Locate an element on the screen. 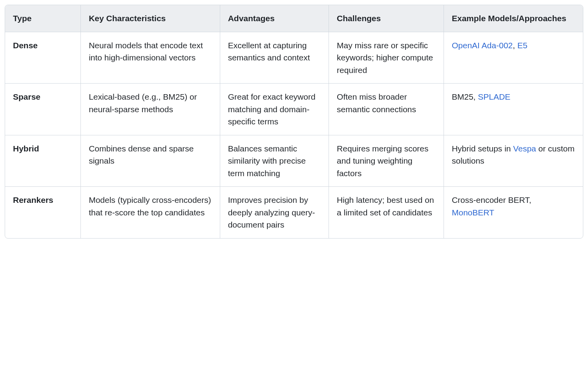 The height and width of the screenshot is (390, 588). cell-example-models: OpenAI Ada-002, E5 is located at coordinates (513, 58).